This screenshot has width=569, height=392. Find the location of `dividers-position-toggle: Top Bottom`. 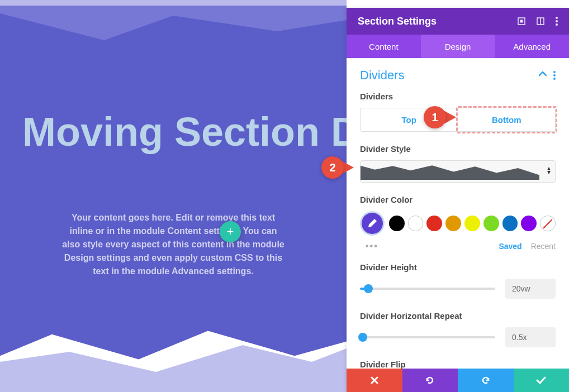

dividers-position-toggle: Top Bottom is located at coordinates (458, 119).